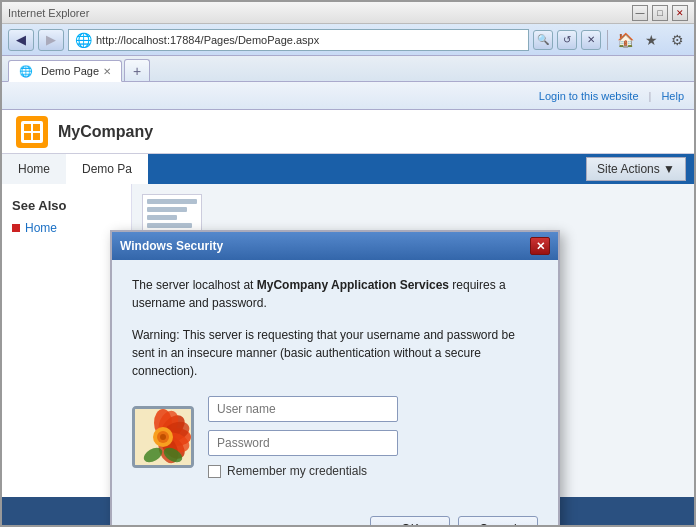 The width and height of the screenshot is (696, 527). I want to click on dialog-avatar, so click(163, 437).